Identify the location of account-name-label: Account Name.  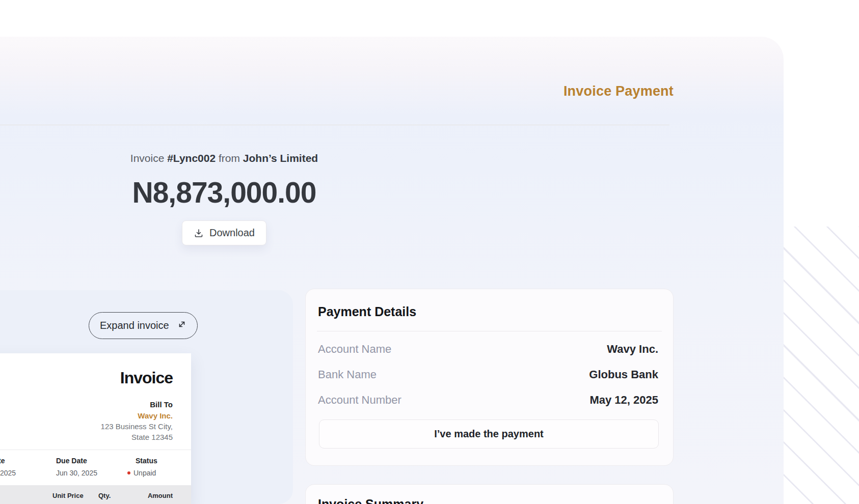
(355, 349).